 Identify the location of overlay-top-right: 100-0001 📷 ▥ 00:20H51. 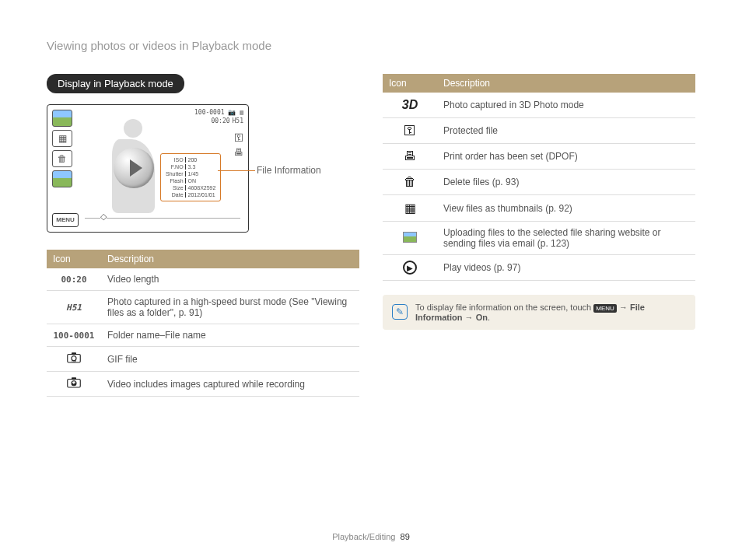
(219, 117).